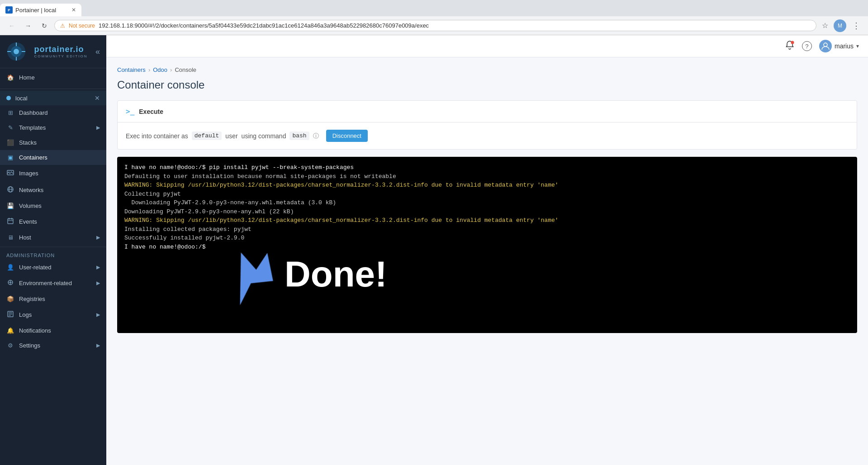  I want to click on breadcrumb: Containers › Odoo › Console, so click(487, 70).